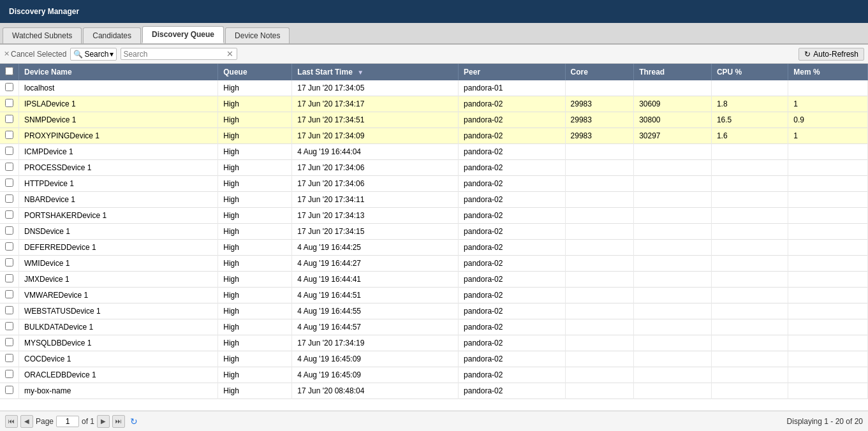  I want to click on table-row: IPSLADevice 1 High 17 Jun '20 17:34:17 p…, so click(434, 105).